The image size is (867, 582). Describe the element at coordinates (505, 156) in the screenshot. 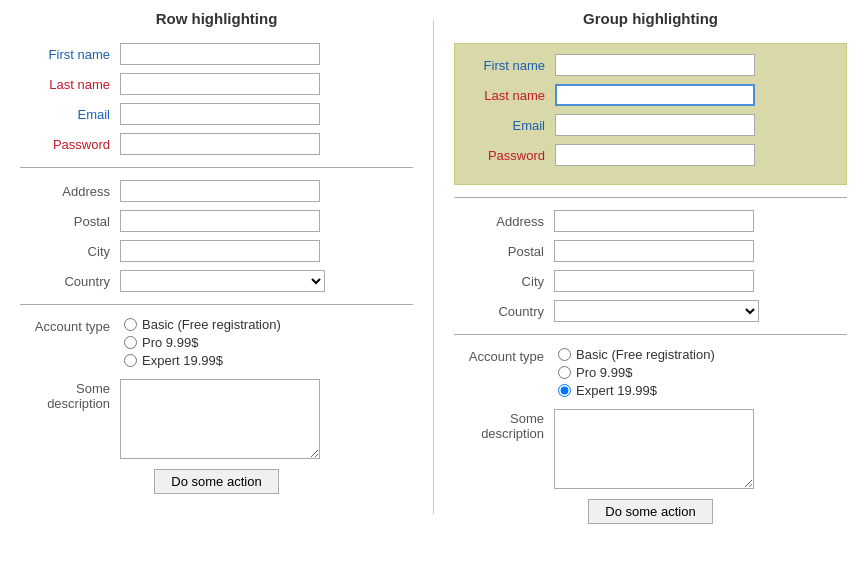

I see `right-password-label: Password` at that location.